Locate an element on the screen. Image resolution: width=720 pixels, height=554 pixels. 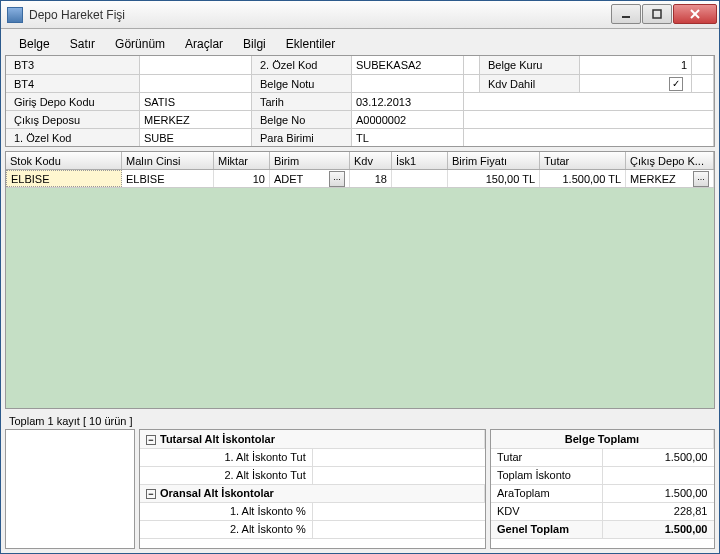
menu-belge: Belge is located at coordinates (34, 44).